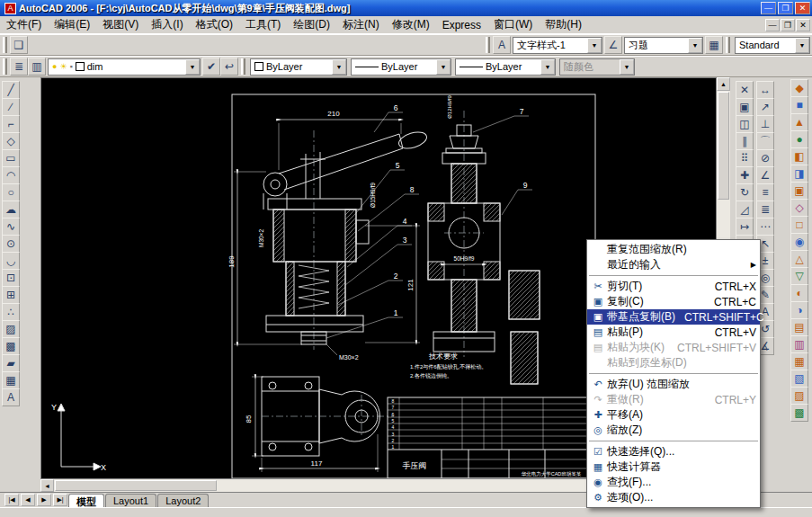 The width and height of the screenshot is (812, 517). What do you see at coordinates (674, 363) in the screenshot?
I see `context-menu-item-paste-to-original-coords: 粘贴到原坐标(D)` at bounding box center [674, 363].